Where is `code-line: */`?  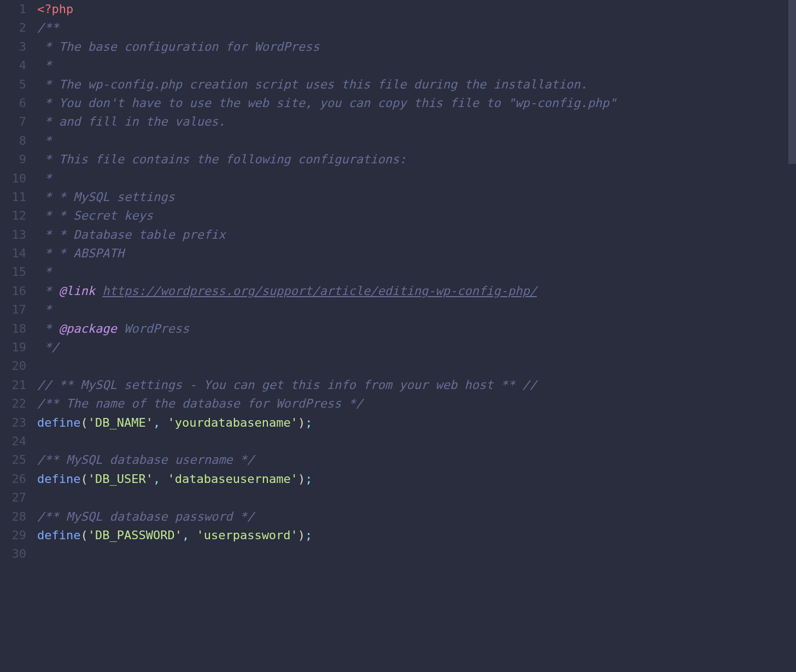 code-line: */ is located at coordinates (417, 347).